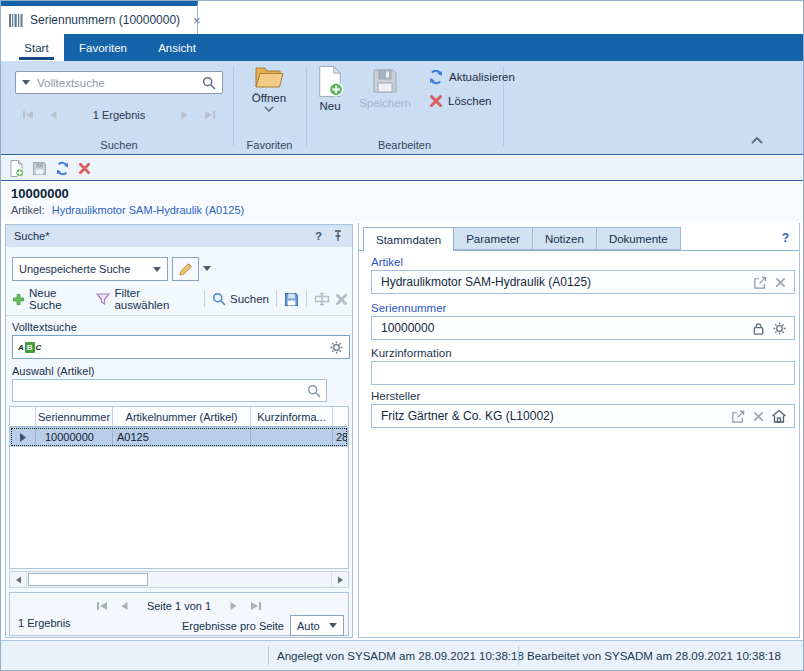 The height and width of the screenshot is (671, 804). Describe the element at coordinates (210, 115) in the screenshot. I see `last-result-button` at that location.